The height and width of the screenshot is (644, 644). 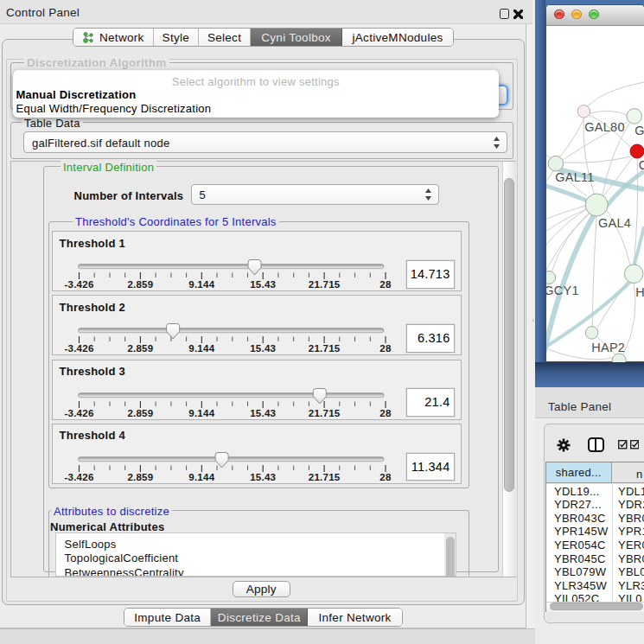 What do you see at coordinates (609, 348) in the screenshot?
I see `svg-text: HAP2` at bounding box center [609, 348].